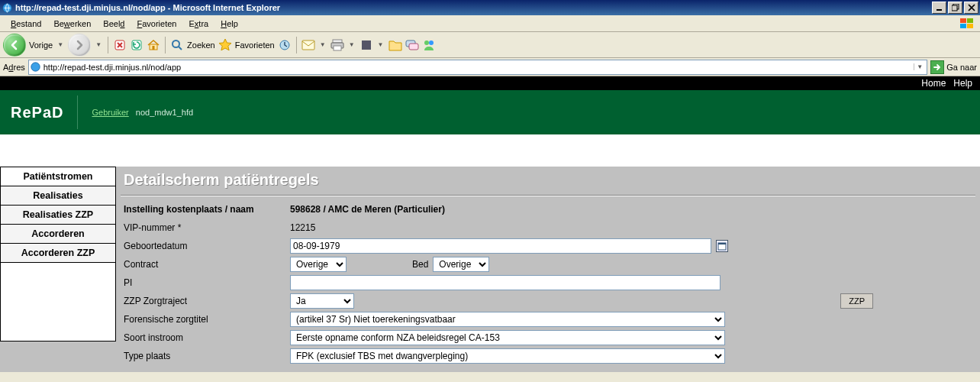 The height and width of the screenshot is (382, 980). I want to click on refresh-icon, so click(137, 45).